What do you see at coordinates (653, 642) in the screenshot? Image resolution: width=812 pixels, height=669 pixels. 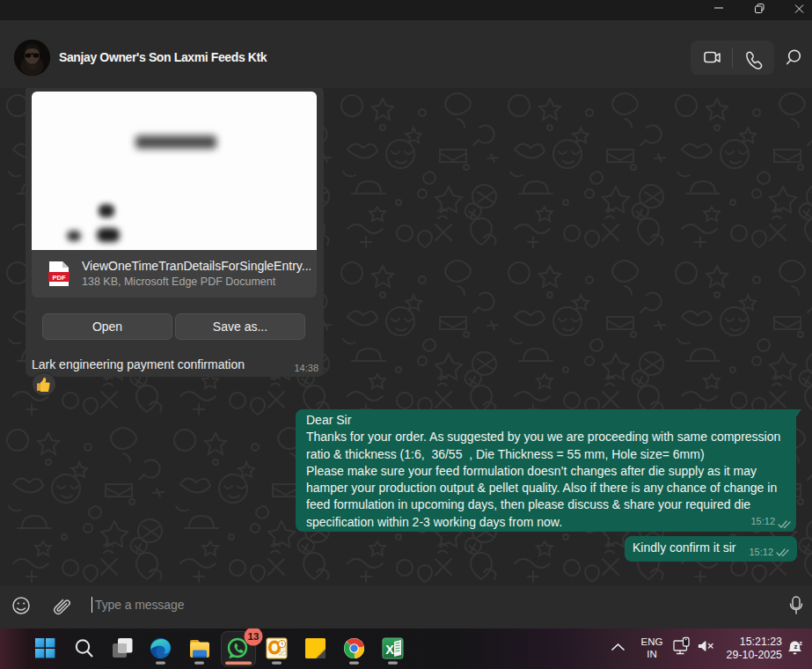 I see `svg-text: ENG` at bounding box center [653, 642].